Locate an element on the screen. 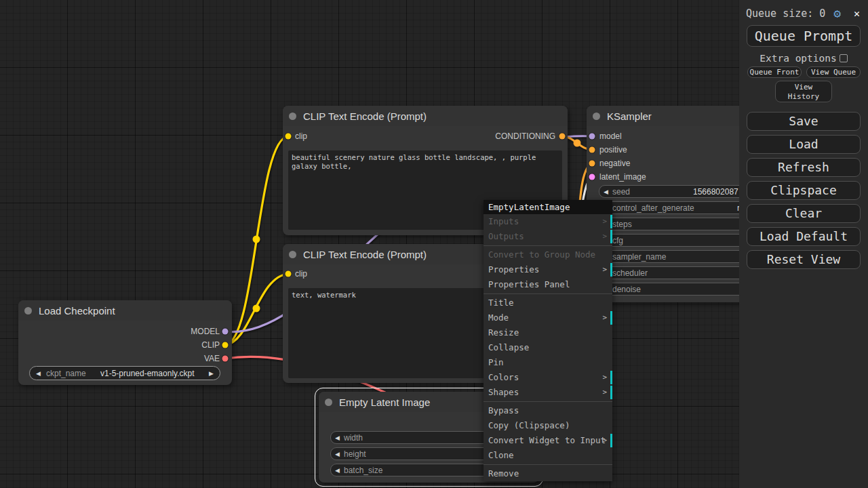  ckpt-name-widget: ◀ ckpt_name v1-5-pruned-emaonly.ckpt ▶ is located at coordinates (125, 373).